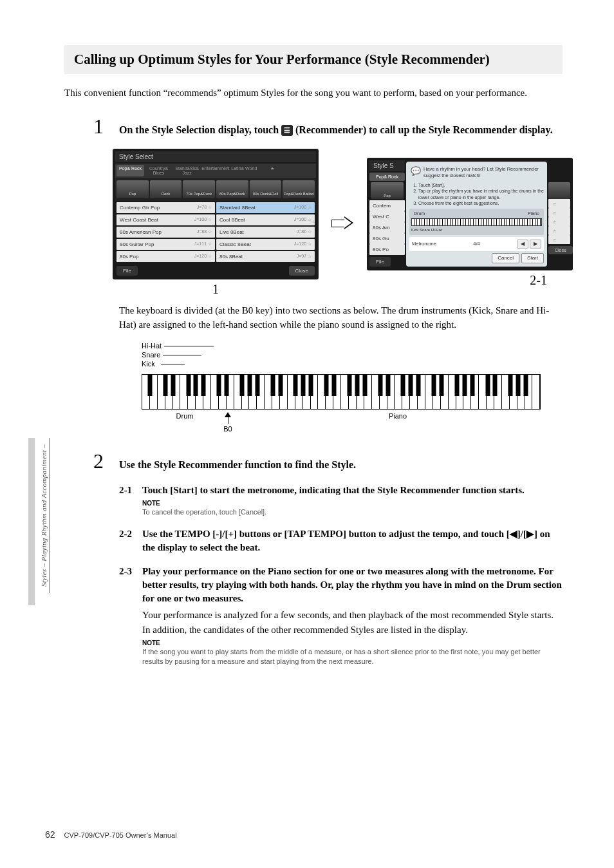 This screenshot has height=868, width=614. Describe the element at coordinates (536, 392) in the screenshot. I see `white-key` at that location.